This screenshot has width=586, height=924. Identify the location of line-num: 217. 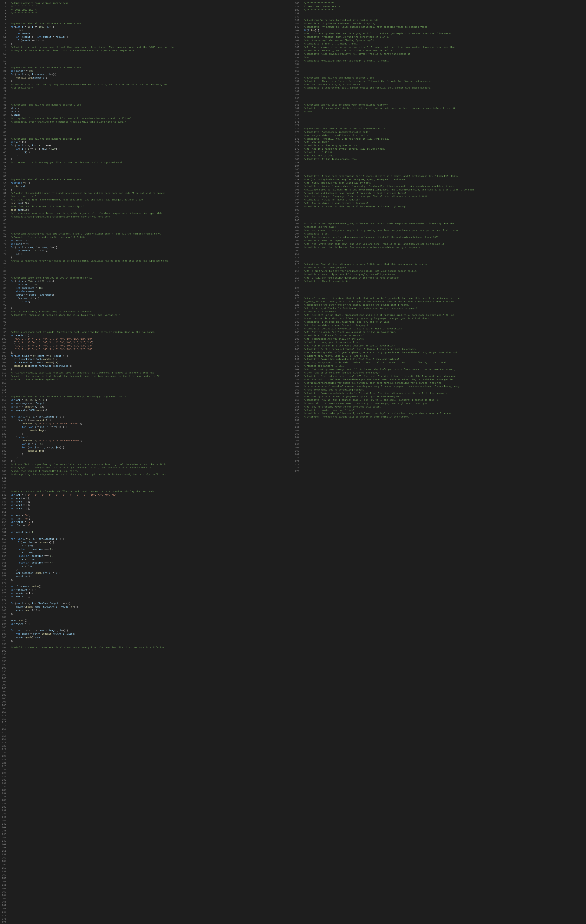
(4, 736).